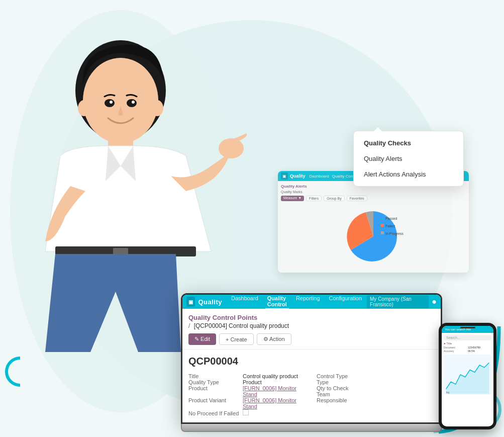 The height and width of the screenshot is (437, 504). Describe the element at coordinates (402, 302) in the screenshot. I see `app-topbar-right: My Company (San Fransisco) ●` at that location.